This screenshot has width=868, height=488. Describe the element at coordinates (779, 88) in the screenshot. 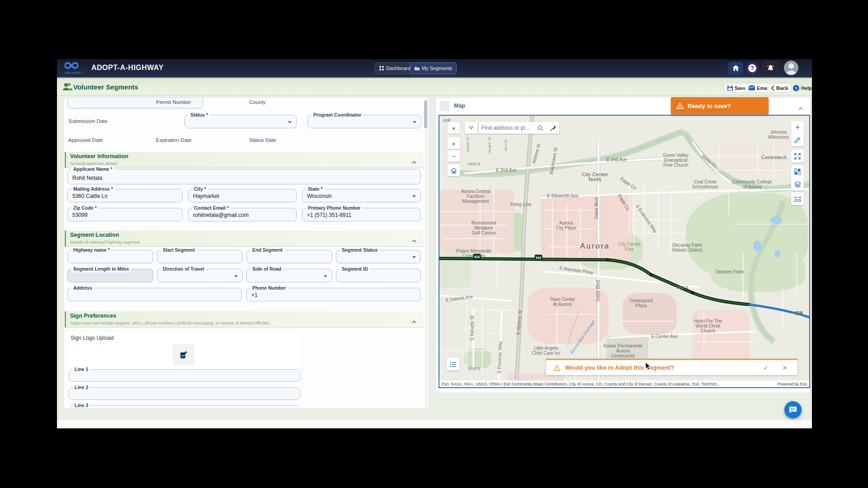

I see `back-button: Back` at that location.